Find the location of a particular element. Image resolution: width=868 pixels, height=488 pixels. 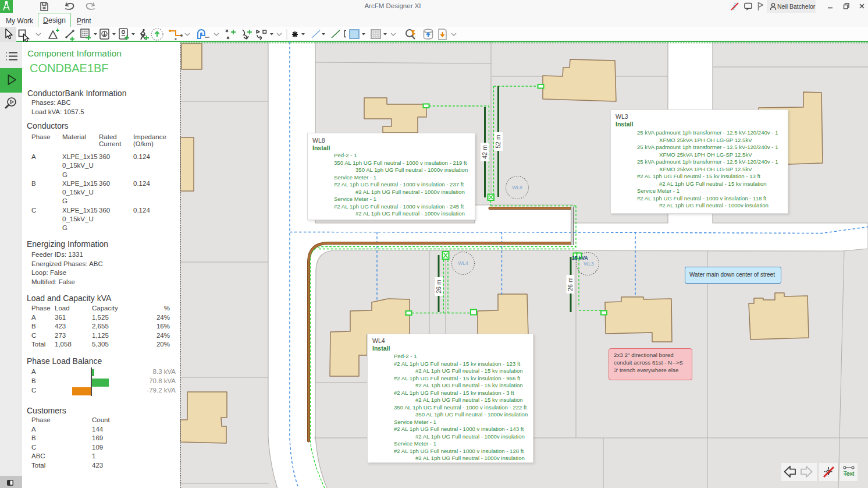

svg-text: 42 m is located at coordinates (485, 152).